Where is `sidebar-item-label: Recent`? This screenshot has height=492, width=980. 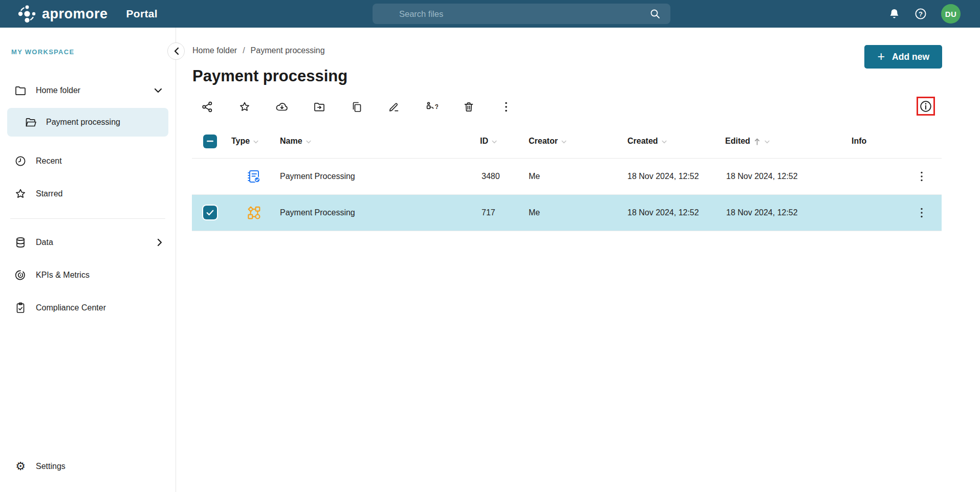
sidebar-item-label: Recent is located at coordinates (49, 161).